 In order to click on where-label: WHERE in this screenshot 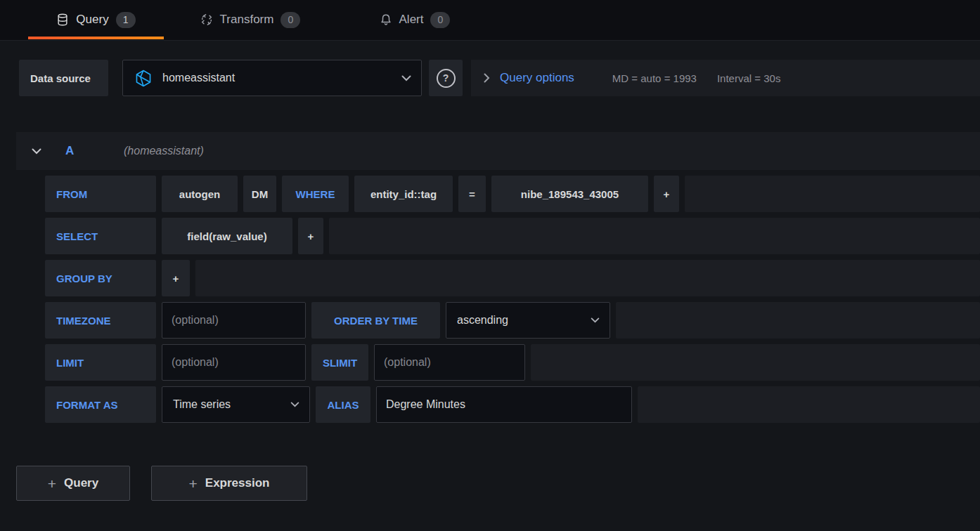, I will do `click(315, 194)`.